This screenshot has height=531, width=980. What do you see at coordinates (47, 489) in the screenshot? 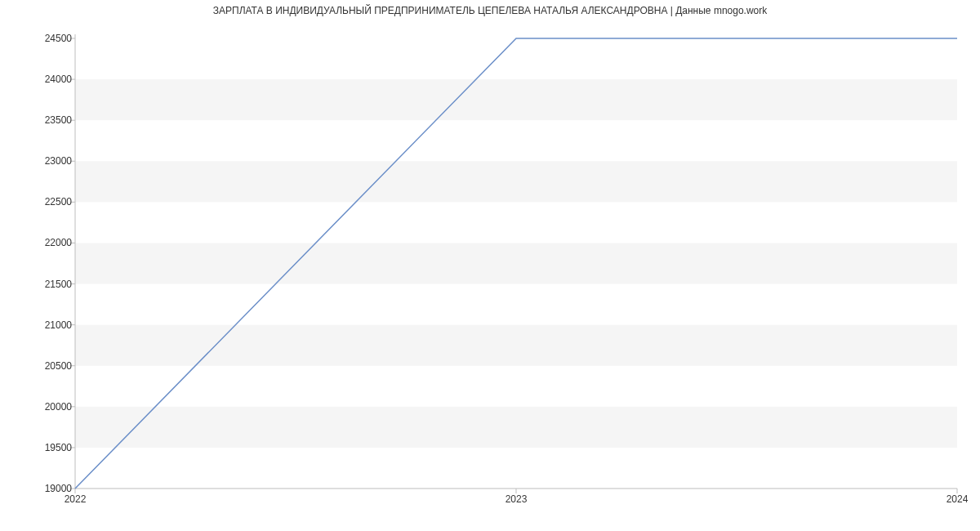
I see `y-tick-label: 19000` at bounding box center [47, 489].